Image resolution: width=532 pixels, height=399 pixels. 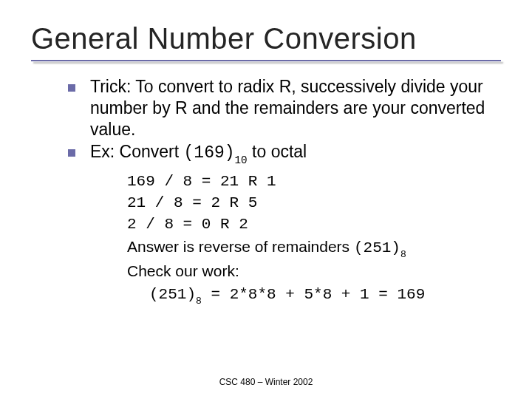 What do you see at coordinates (313, 294) in the screenshot?
I see `check-expression: = 2*8*8 + 5*8 + 1 = 169` at bounding box center [313, 294].